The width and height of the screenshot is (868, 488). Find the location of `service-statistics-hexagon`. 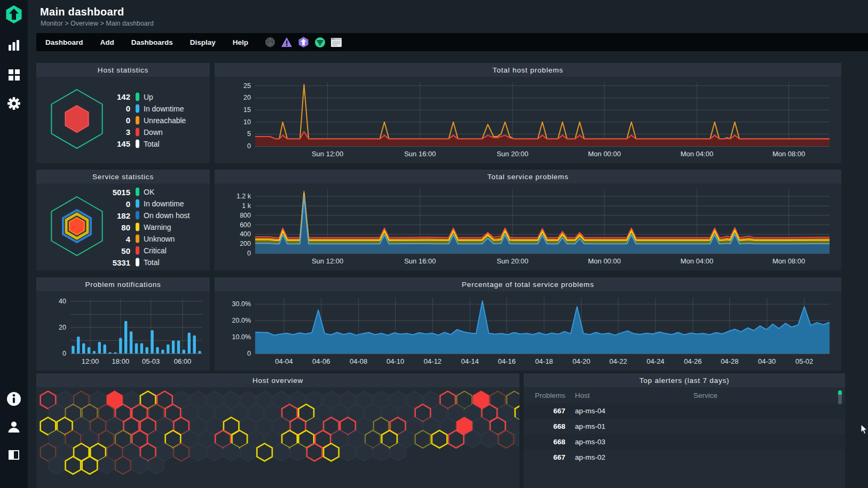

service-statistics-hexagon is located at coordinates (77, 227).